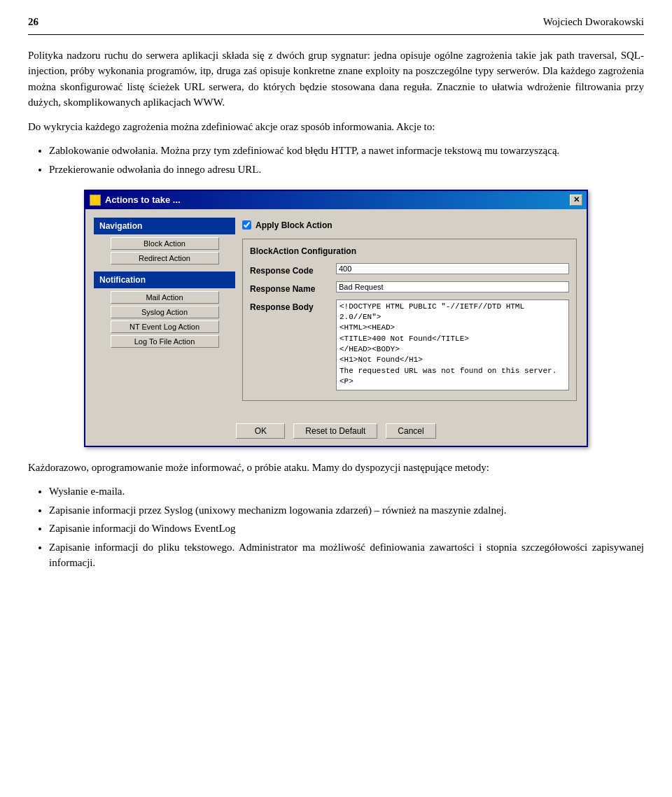 This screenshot has height=797, width=672. I want to click on page-title: Wojciech Dworakowski, so click(594, 22).